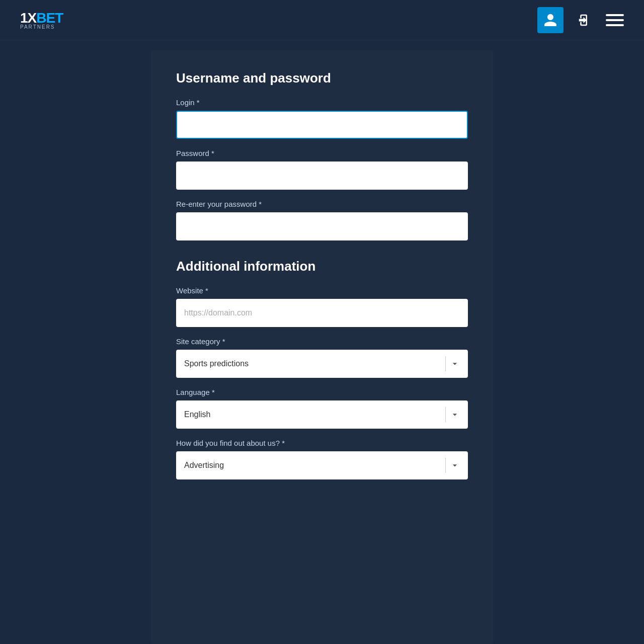 This screenshot has width=644, height=644. I want to click on password-input, so click(322, 176).